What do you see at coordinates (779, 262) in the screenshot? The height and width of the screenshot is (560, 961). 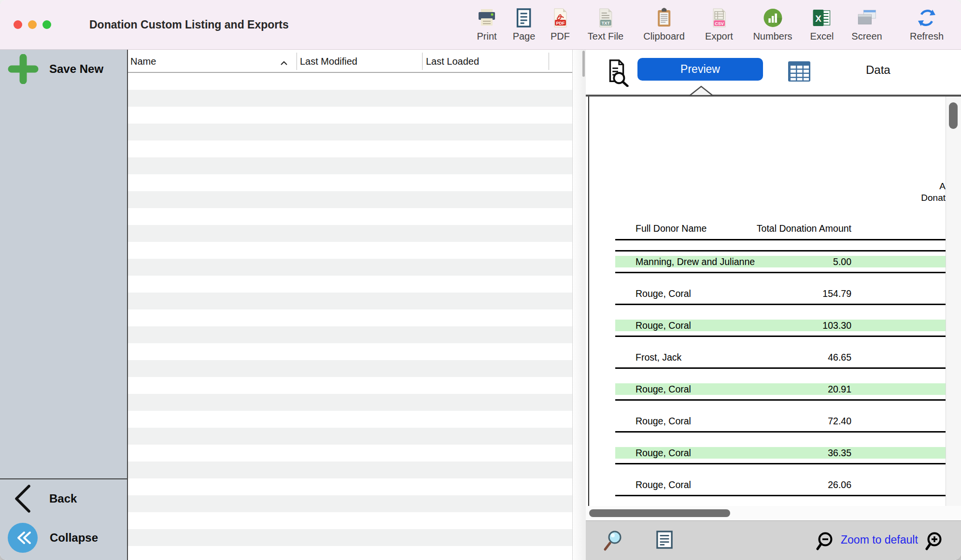 I see `donation-amount-cell: 5.00` at bounding box center [779, 262].